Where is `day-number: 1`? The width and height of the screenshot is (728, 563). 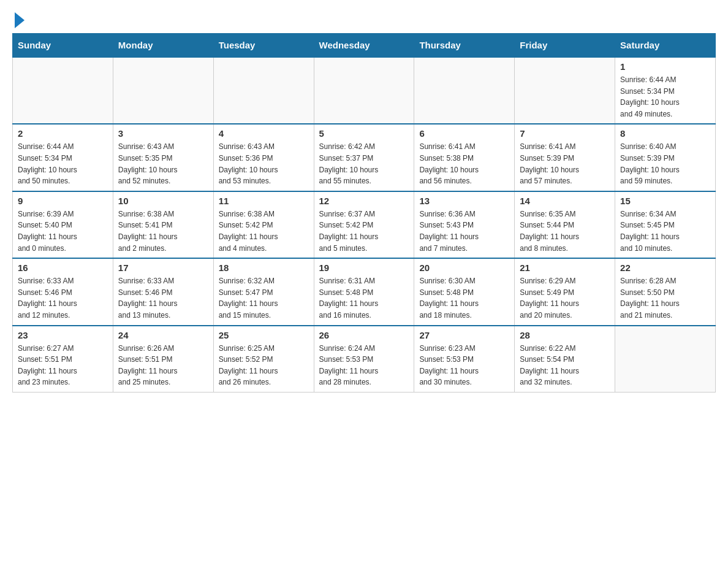
day-number: 1 is located at coordinates (665, 66).